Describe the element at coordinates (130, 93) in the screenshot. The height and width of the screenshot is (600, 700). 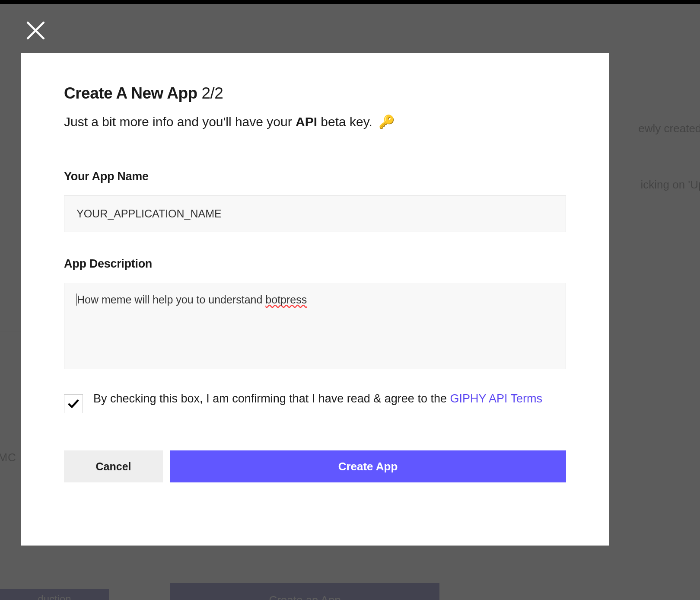
I see `modal-title-text: Create A New App` at that location.